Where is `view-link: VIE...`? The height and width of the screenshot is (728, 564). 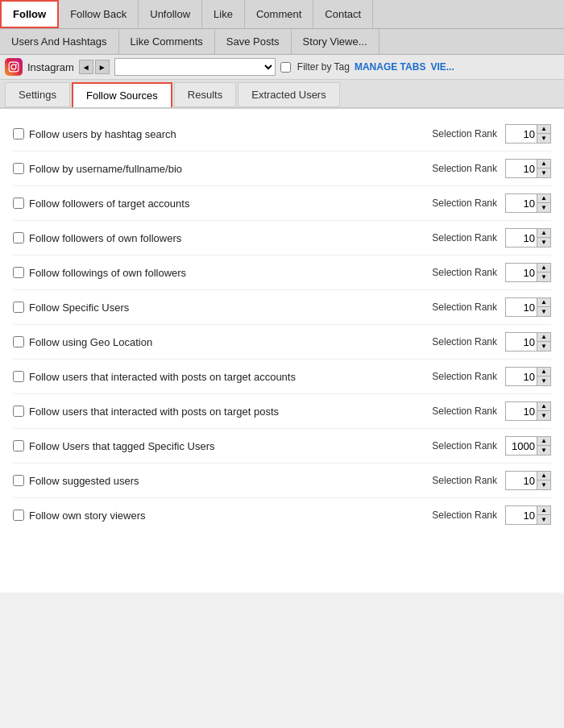 view-link: VIE... is located at coordinates (442, 67).